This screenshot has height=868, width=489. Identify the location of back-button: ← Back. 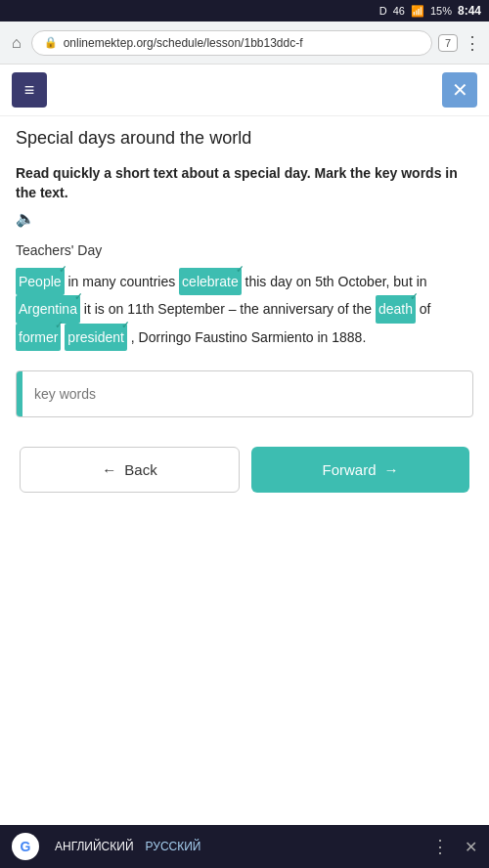
(129, 469).